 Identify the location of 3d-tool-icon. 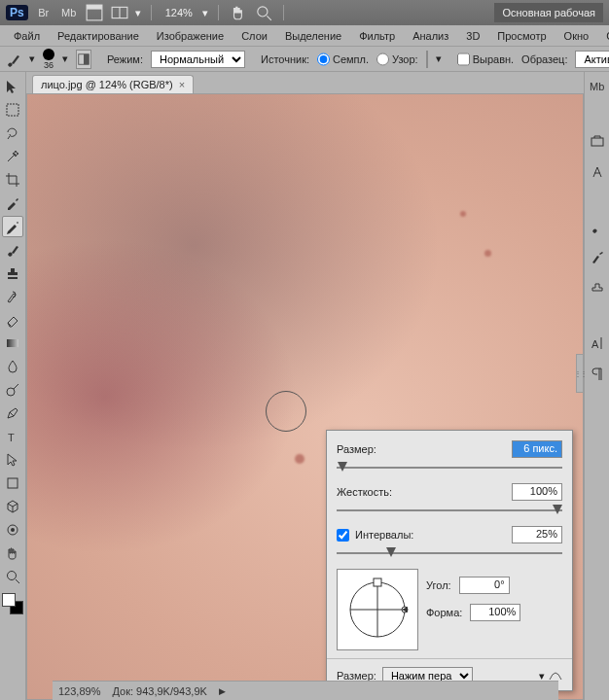
(13, 507).